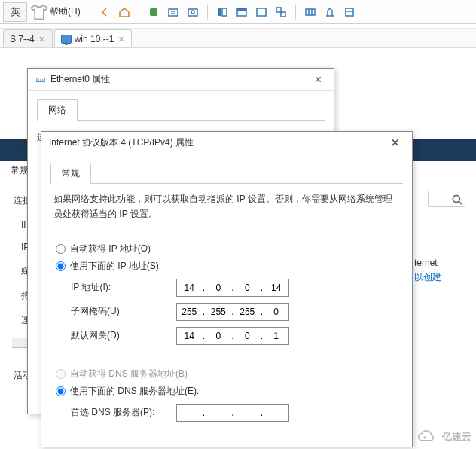  What do you see at coordinates (427, 437) in the screenshot?
I see `cloud-icon` at bounding box center [427, 437].